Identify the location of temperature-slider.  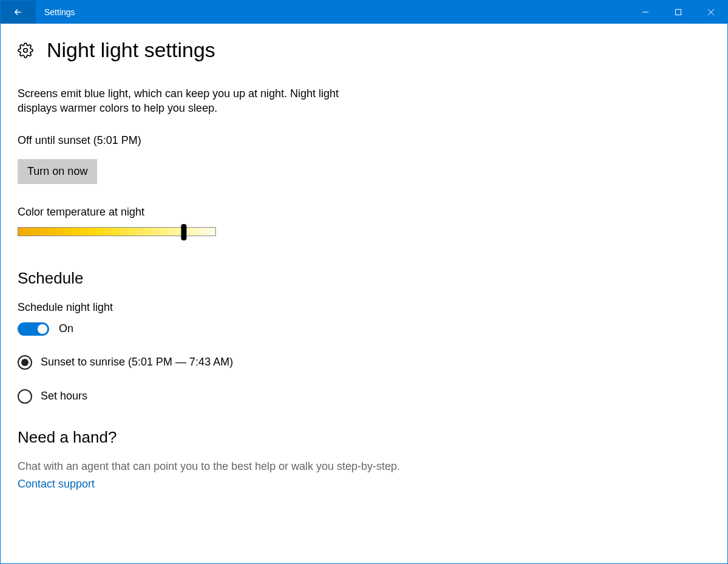
(116, 232).